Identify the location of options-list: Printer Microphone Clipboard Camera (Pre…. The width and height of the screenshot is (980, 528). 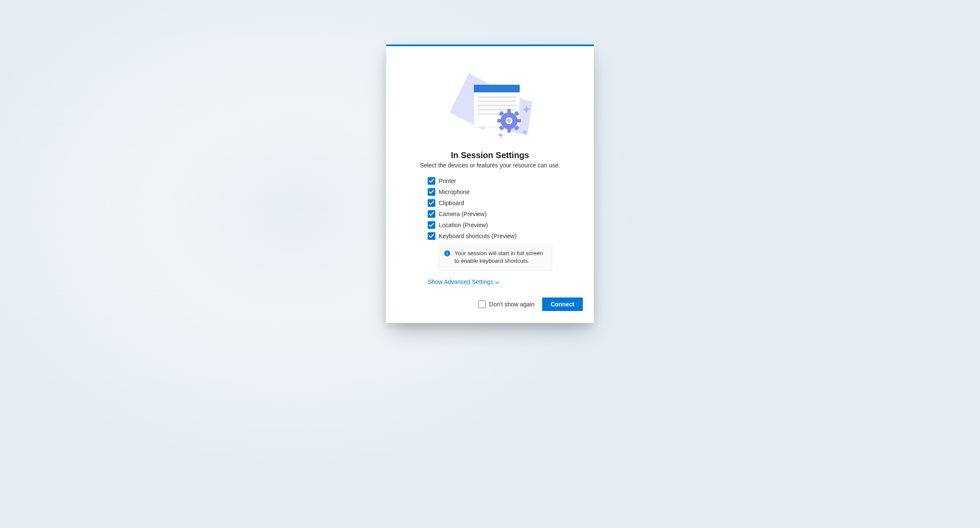
(490, 224).